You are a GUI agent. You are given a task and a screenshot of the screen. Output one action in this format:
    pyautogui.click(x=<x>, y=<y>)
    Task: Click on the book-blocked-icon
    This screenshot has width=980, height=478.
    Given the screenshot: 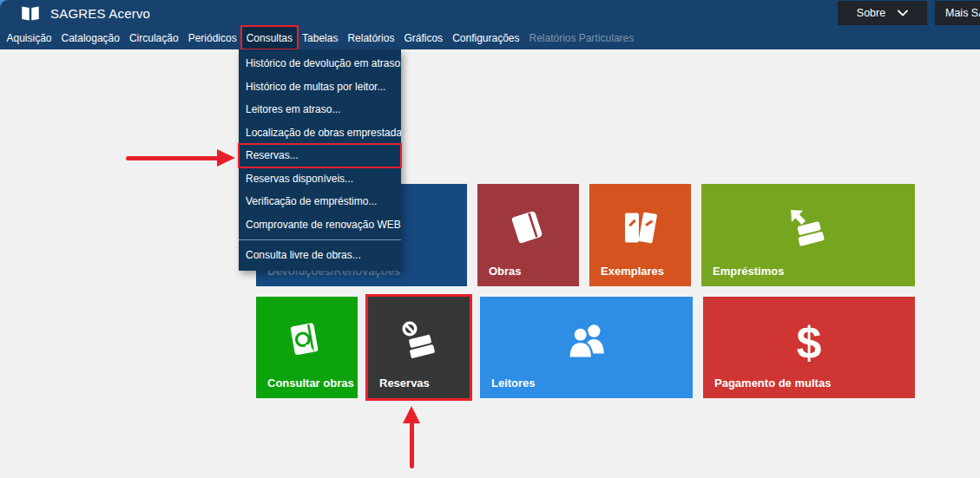 What is the action you would take?
    pyautogui.click(x=419, y=342)
    